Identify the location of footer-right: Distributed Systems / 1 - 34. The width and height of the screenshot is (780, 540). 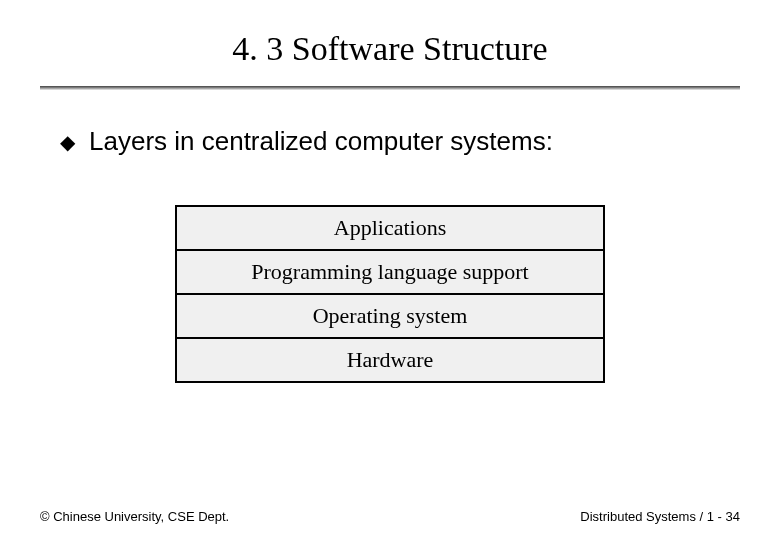
(660, 516).